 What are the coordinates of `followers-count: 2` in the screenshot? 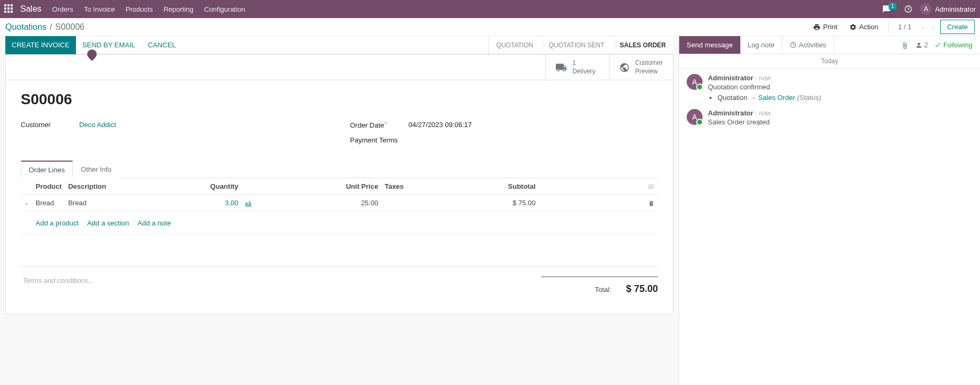 It's located at (922, 45).